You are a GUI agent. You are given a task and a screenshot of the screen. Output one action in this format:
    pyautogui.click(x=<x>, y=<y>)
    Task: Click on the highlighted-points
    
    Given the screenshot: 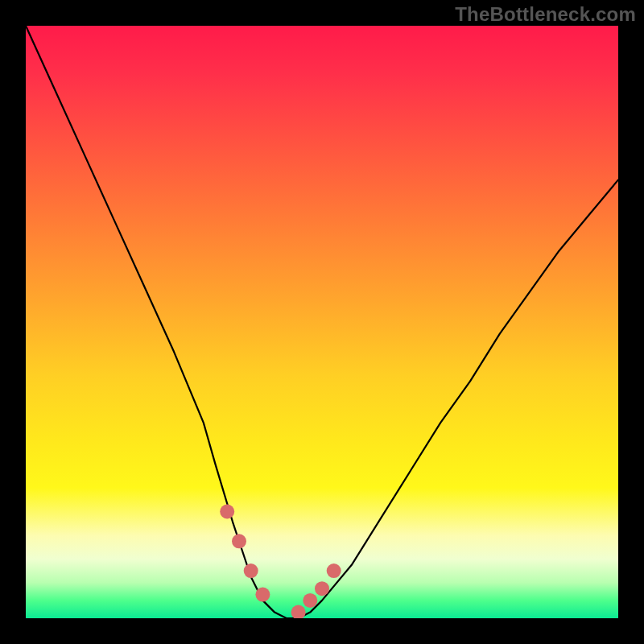 What is the action you would take?
    pyautogui.click(x=280, y=562)
    